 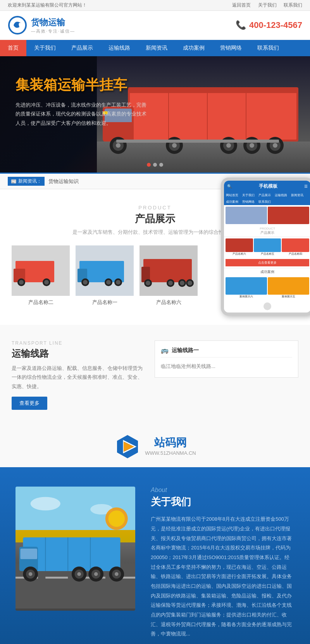 What do you see at coordinates (82, 48) in the screenshot?
I see `nav-item-products: 产品展示` at bounding box center [82, 48].